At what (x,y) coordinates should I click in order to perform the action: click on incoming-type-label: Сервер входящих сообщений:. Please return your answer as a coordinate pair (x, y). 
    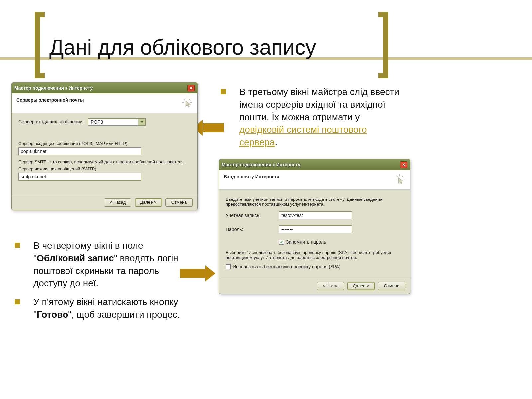
    Looking at the image, I should click on (51, 122).